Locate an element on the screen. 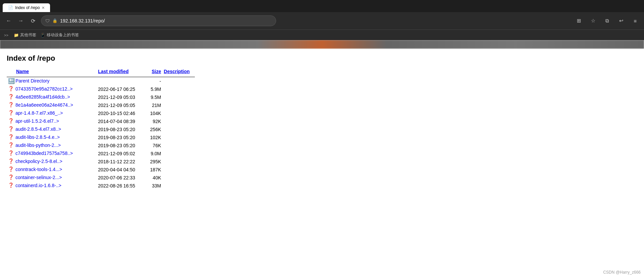  file-modified: 2021-12-09 05:03 is located at coordinates (122, 97).